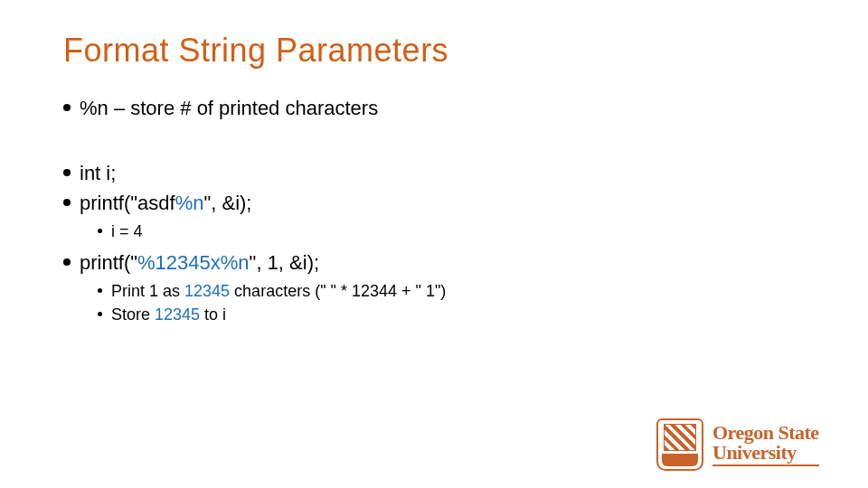 The width and height of the screenshot is (868, 488). What do you see at coordinates (213, 314) in the screenshot?
I see `text-fragment: to i` at bounding box center [213, 314].